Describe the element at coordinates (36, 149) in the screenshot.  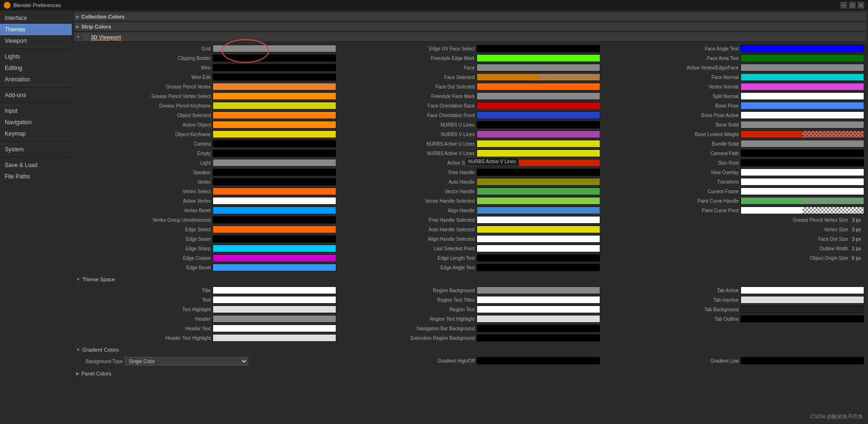
I see `sidebar-item-system: System` at that location.